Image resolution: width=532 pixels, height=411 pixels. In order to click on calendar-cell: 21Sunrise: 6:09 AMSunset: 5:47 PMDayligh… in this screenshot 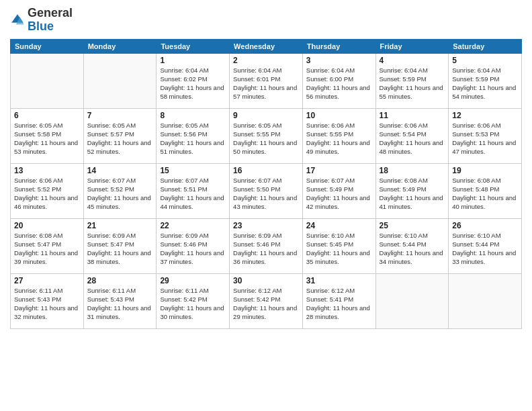, I will do `click(120, 246)`.